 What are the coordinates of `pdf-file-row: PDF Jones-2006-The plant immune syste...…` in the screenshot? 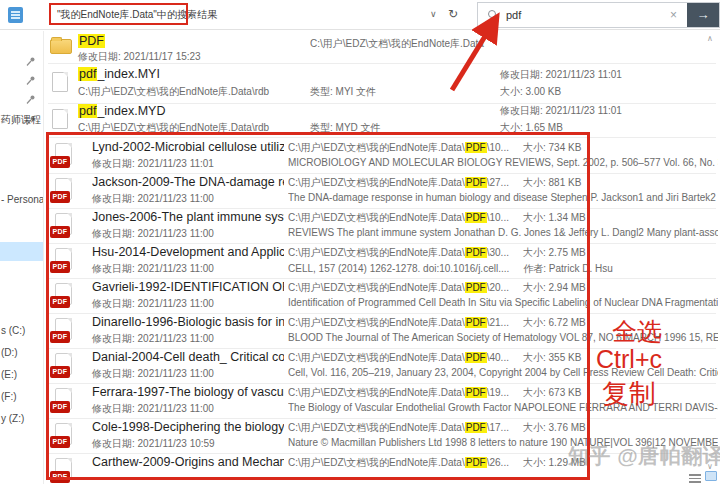 It's located at (382, 226).